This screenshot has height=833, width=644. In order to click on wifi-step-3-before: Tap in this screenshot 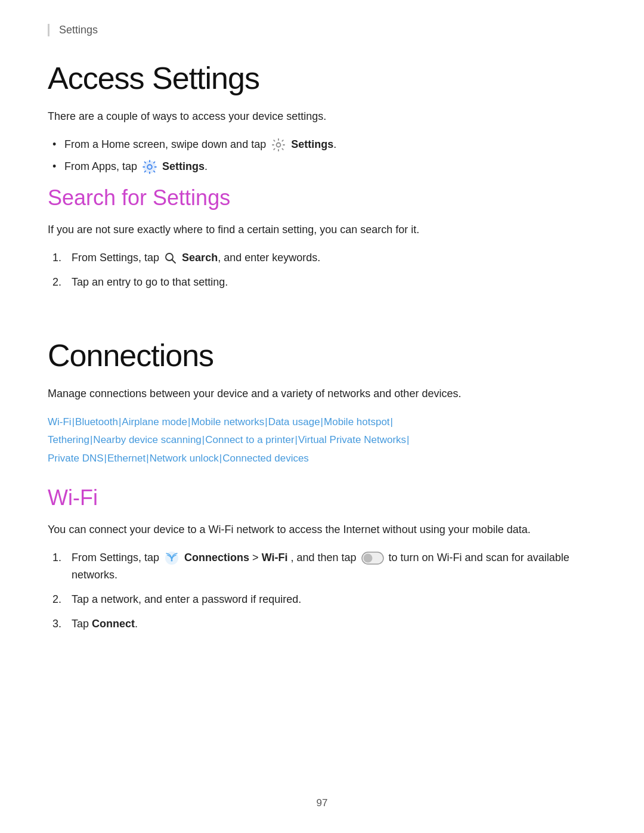, I will do `click(82, 624)`.